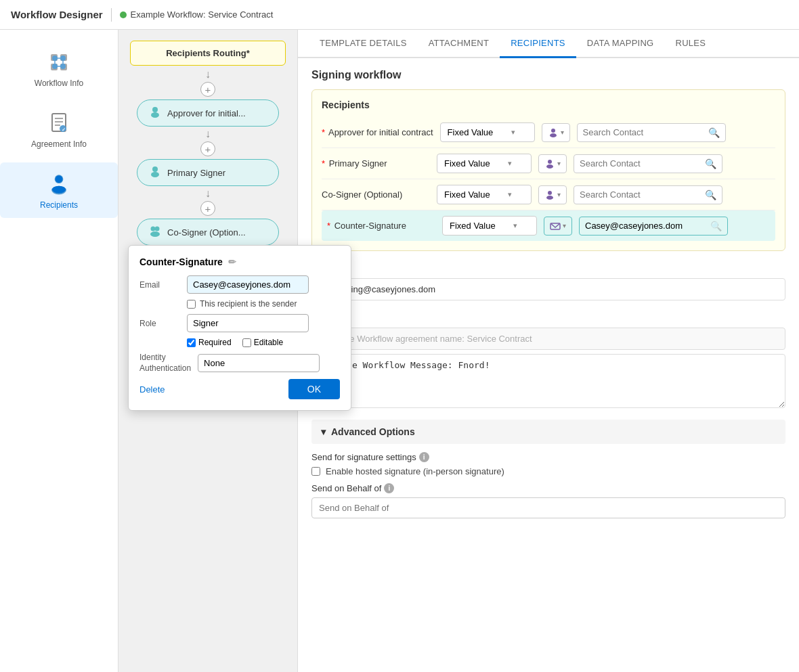 This screenshot has width=799, height=672. I want to click on cosigner-node-icon, so click(155, 232).